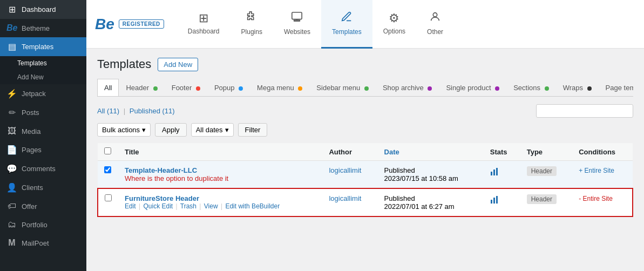  What do you see at coordinates (171, 130) in the screenshot?
I see `apply-button: Apply` at bounding box center [171, 130].